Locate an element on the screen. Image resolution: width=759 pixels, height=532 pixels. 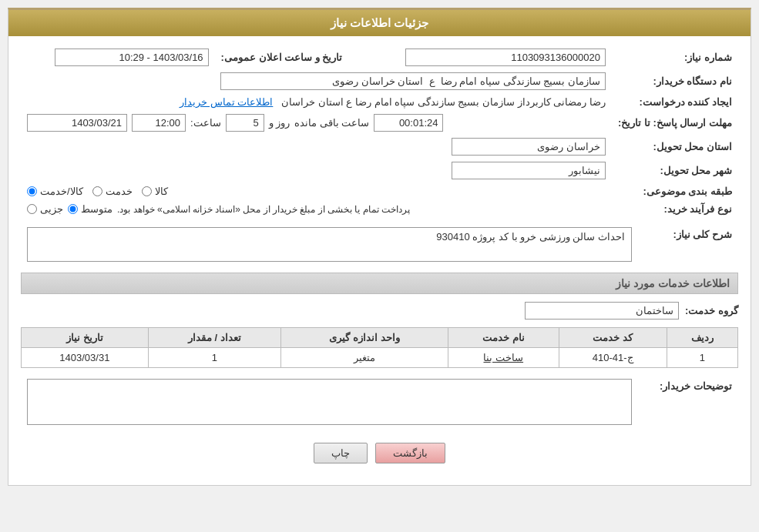
day-label: روز و is located at coordinates (280, 123).